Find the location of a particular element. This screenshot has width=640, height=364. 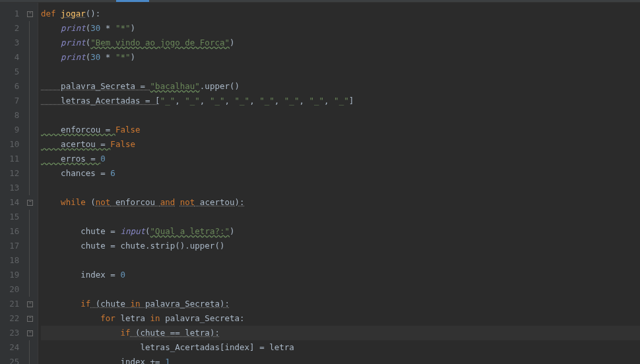

line-number: 25 is located at coordinates (12, 359).